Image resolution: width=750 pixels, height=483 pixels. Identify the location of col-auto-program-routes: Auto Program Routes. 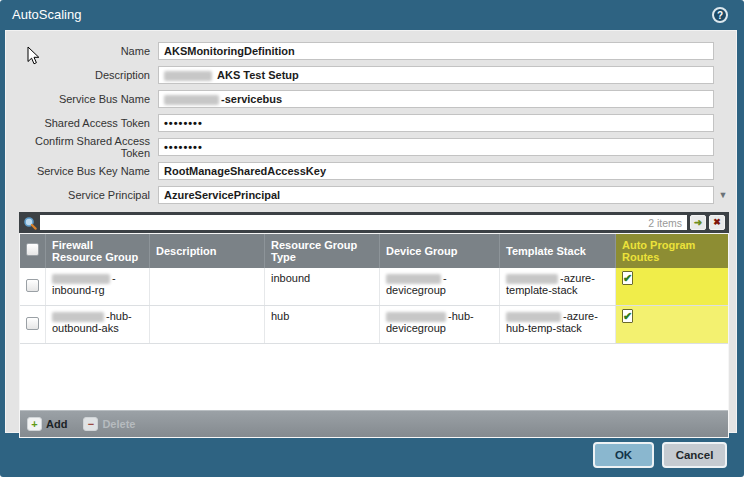
(672, 251).